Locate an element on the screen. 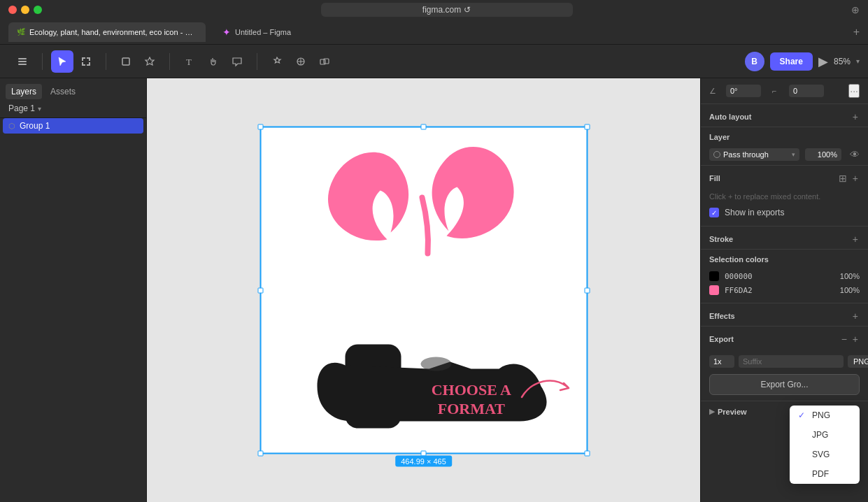 The width and height of the screenshot is (868, 502). new-tab-button: + is located at coordinates (856, 32).